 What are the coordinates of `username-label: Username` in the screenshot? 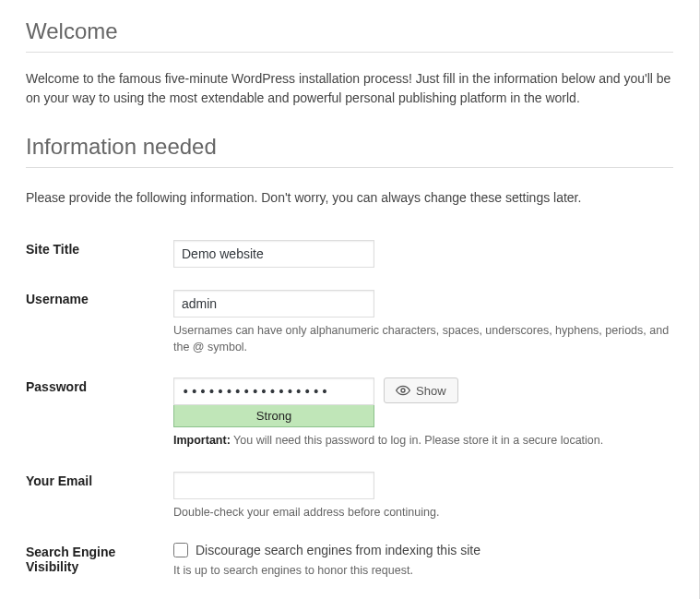 It's located at (100, 325).